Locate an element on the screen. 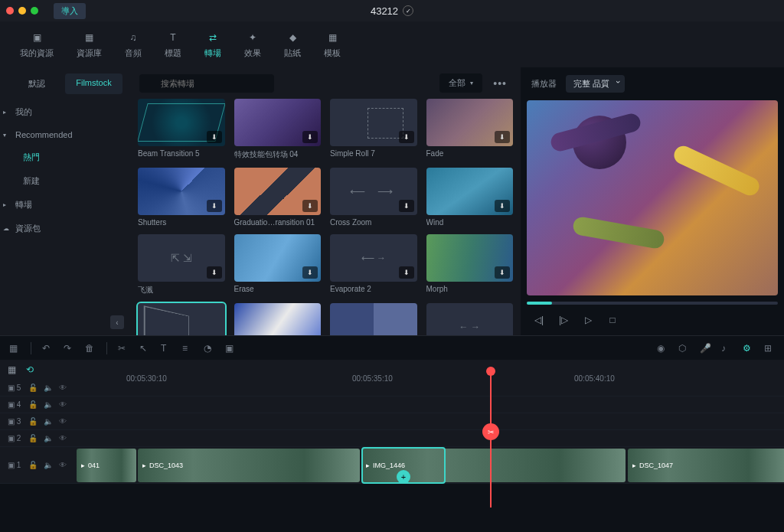  nav-item-3: T標題 is located at coordinates (173, 44).